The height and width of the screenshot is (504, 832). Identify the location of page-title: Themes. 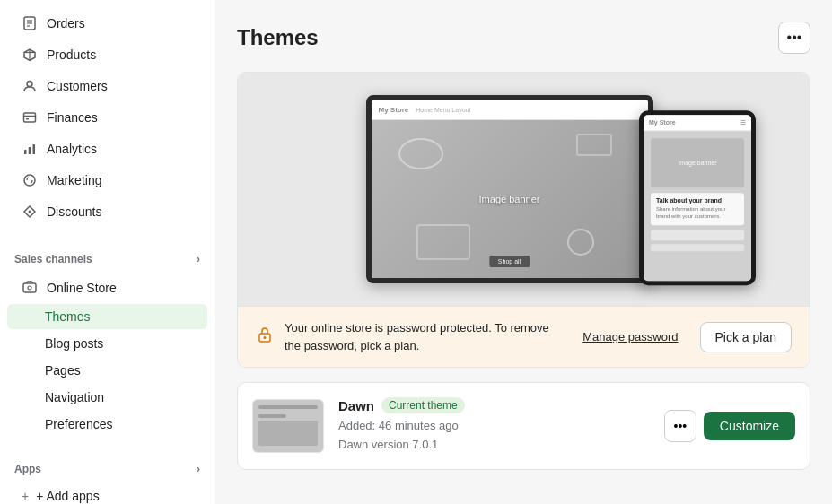
(278, 38).